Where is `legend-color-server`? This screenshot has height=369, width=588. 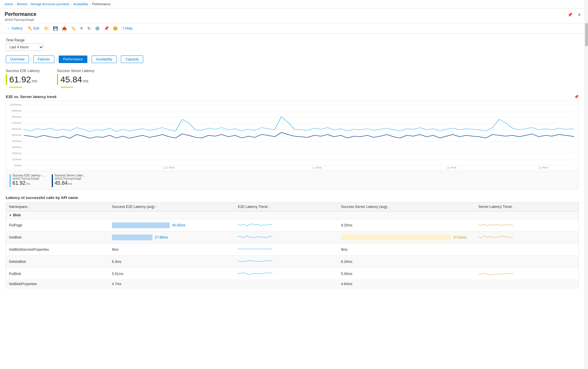
legend-color-server is located at coordinates (52, 181).